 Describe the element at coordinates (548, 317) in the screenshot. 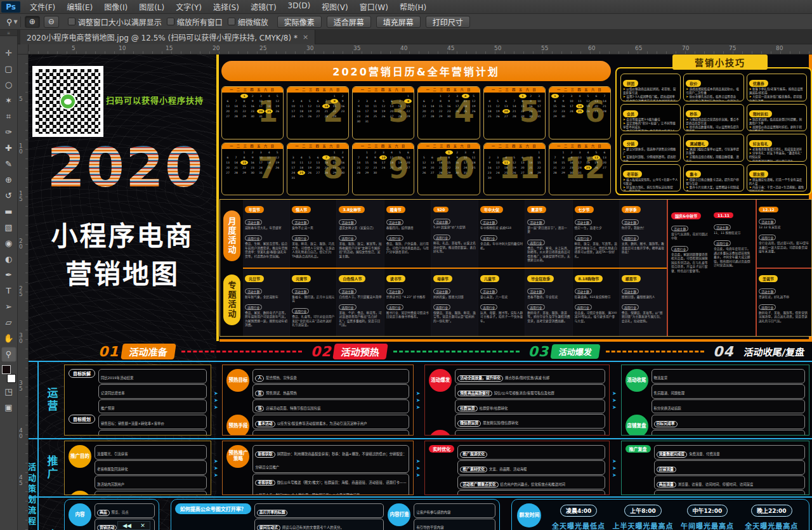

I see `industry-text: 数码电子、美妆、服饰、旅游等，抓住毕业生及学生暑假消费需求，高考完更是消费高峰。` at that location.